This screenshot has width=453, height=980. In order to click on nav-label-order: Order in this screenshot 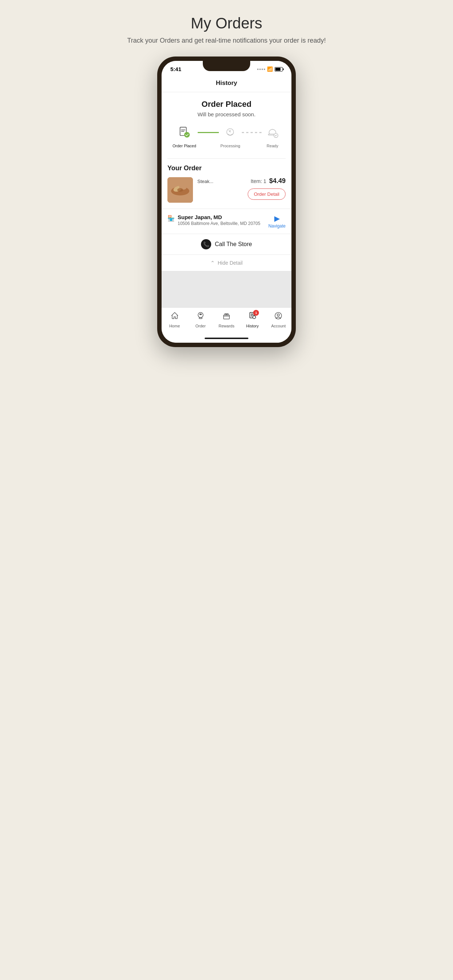, I will do `click(201, 326)`.